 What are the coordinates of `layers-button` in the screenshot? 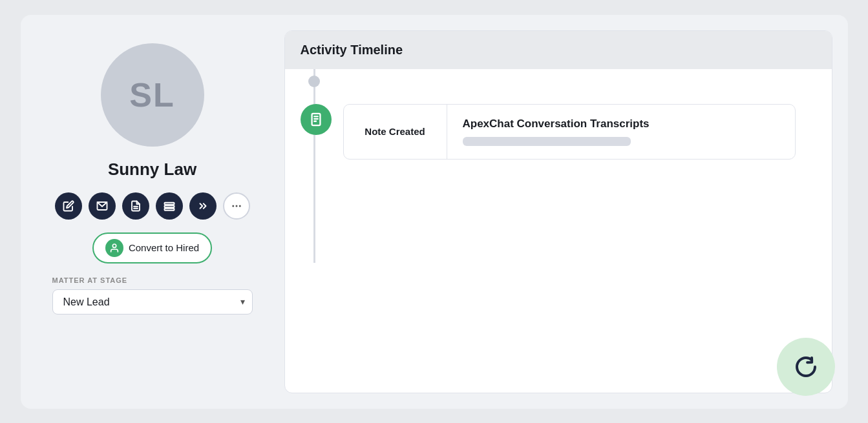 It's located at (169, 206).